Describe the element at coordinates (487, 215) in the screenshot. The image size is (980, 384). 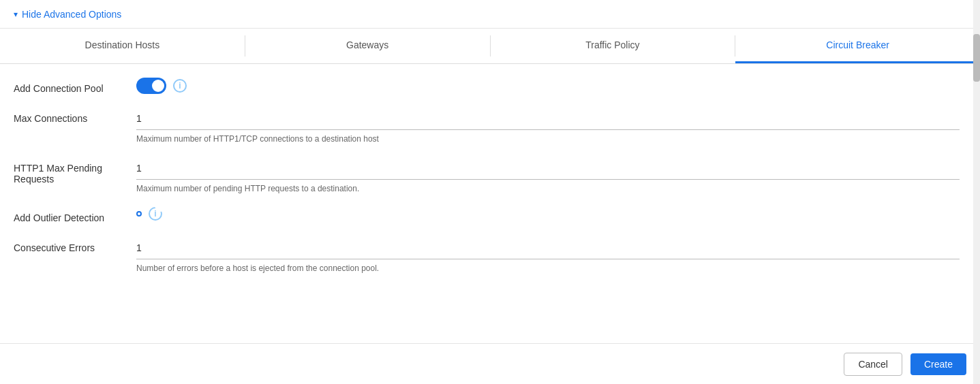
I see `add-outlier-detection-row: Add Outlier Detection i` at that location.